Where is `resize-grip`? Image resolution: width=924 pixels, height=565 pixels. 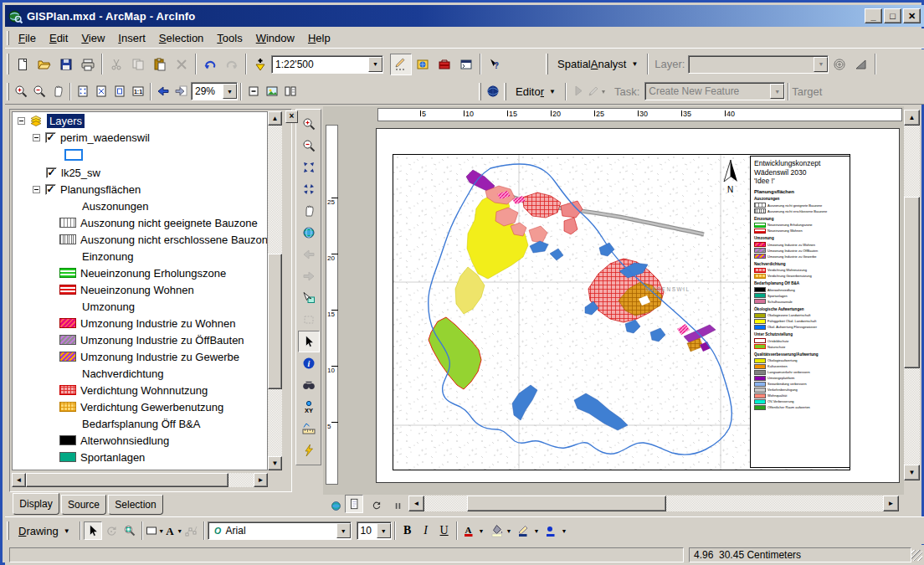 resize-grip is located at coordinates (917, 556).